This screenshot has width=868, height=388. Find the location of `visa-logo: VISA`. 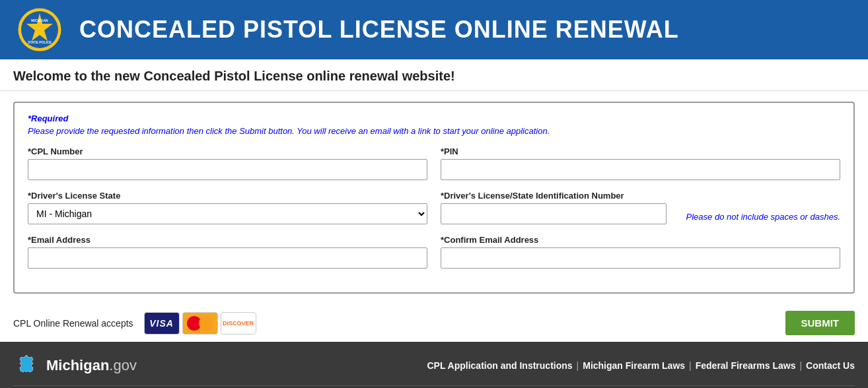

visa-logo: VISA is located at coordinates (162, 323).